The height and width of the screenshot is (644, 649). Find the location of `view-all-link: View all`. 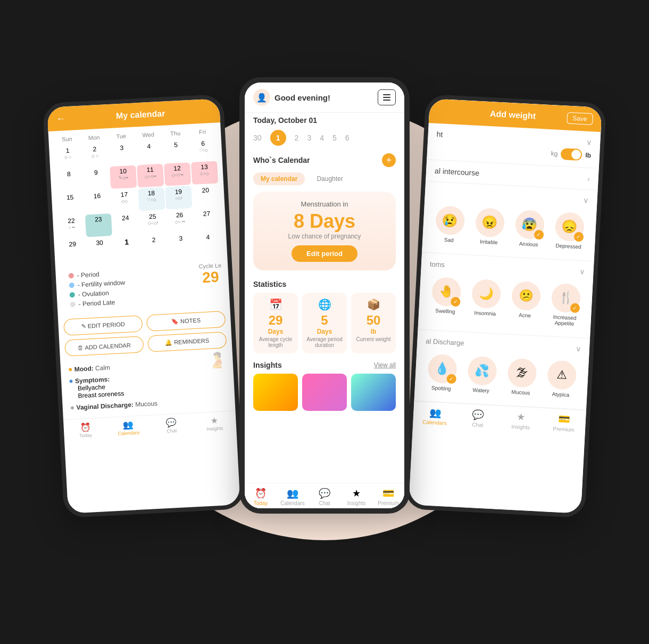

view-all-link: View all is located at coordinates (385, 365).